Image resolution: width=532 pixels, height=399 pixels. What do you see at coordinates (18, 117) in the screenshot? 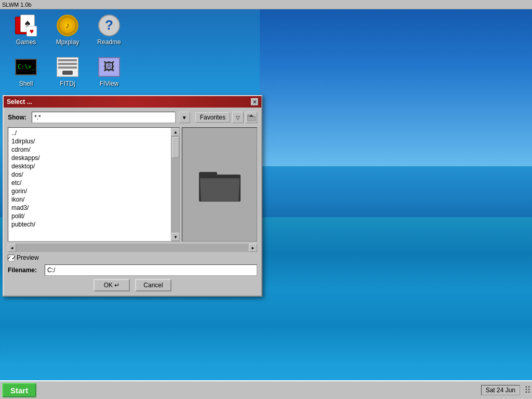
I see `show-label: Show:` at bounding box center [18, 117].